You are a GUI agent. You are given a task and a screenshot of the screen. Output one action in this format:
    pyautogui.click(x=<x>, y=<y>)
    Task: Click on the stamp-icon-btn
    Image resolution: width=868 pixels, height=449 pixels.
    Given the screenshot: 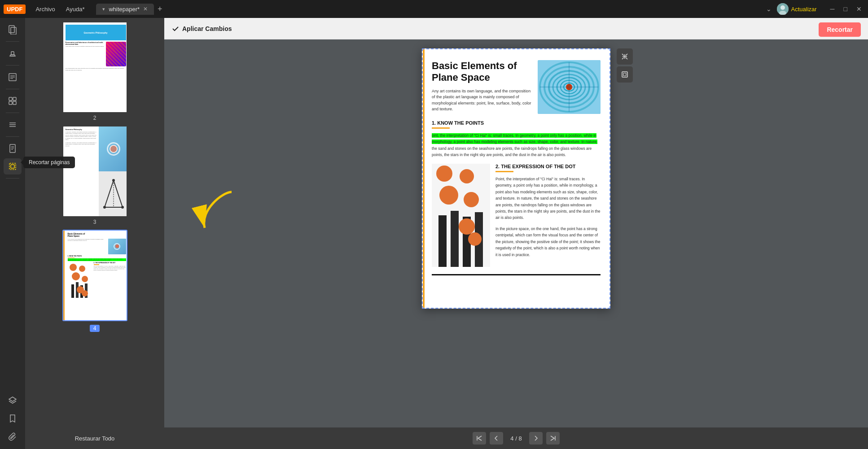 What is the action you would take?
    pyautogui.click(x=13, y=53)
    